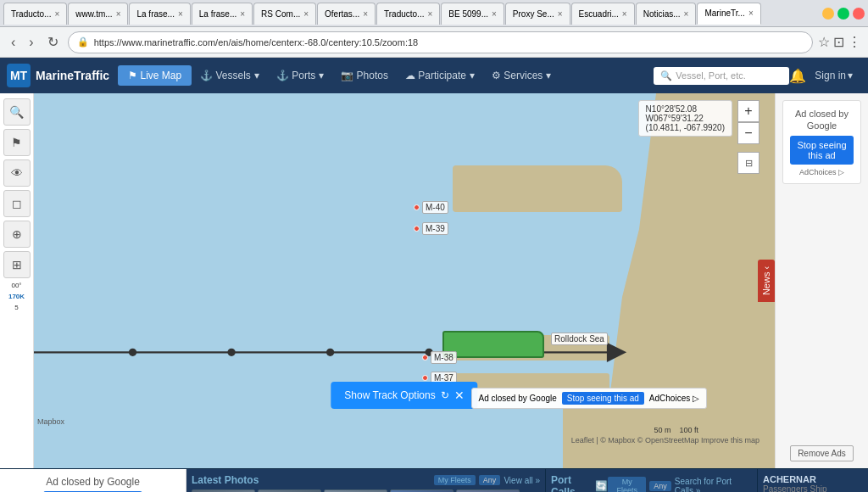 The height and width of the screenshot is (492, 868). I want to click on services-menu: ⚙ Services ▾, so click(521, 75).